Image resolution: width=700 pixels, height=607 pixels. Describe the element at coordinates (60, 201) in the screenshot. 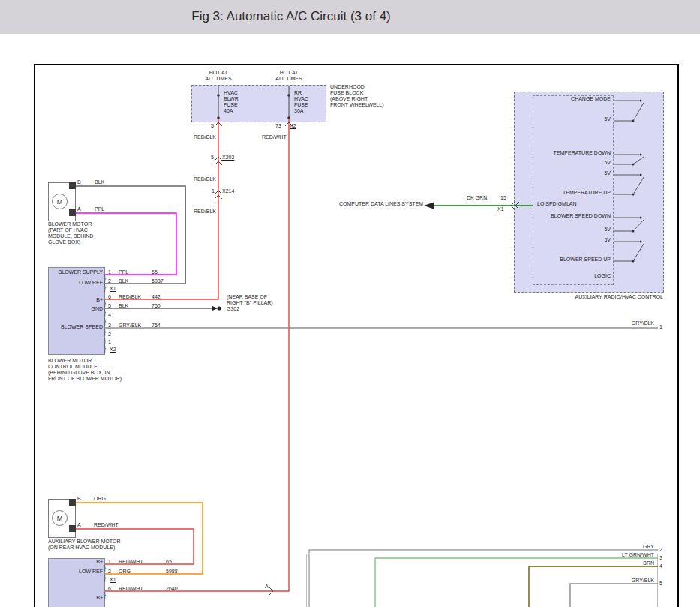

I see `blower-motor-symbol: M` at that location.